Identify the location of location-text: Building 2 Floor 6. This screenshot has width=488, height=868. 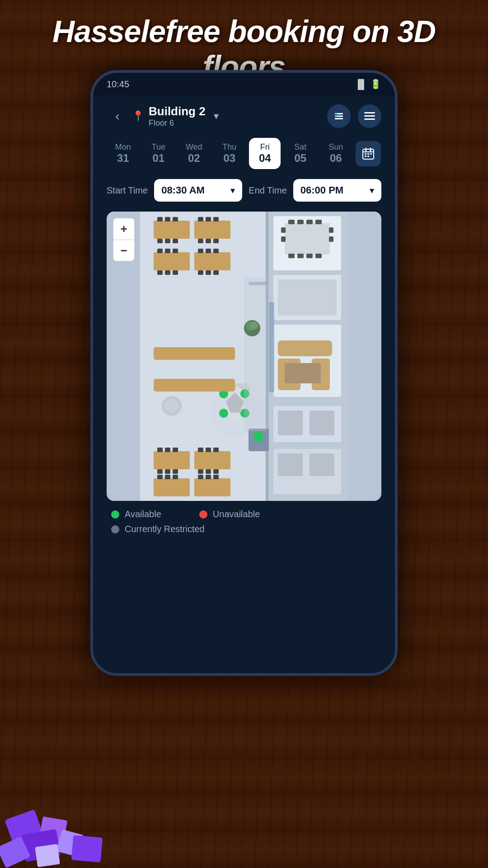
(177, 116).